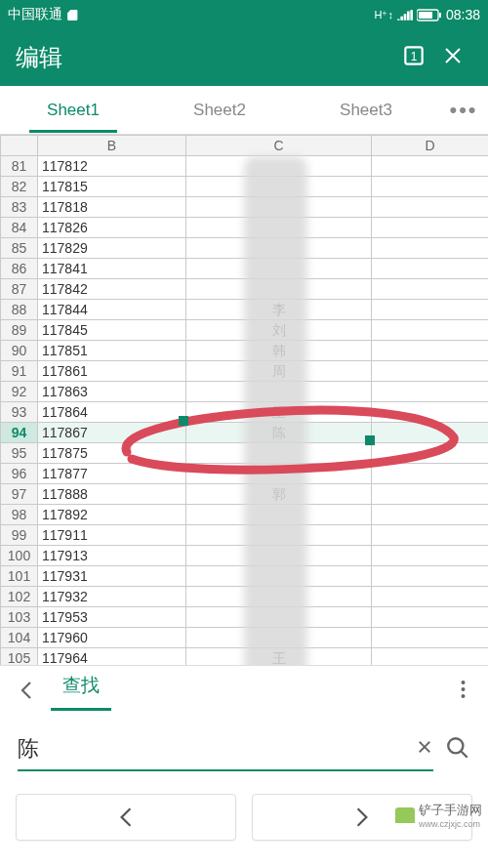  I want to click on row-header: 102, so click(20, 598).